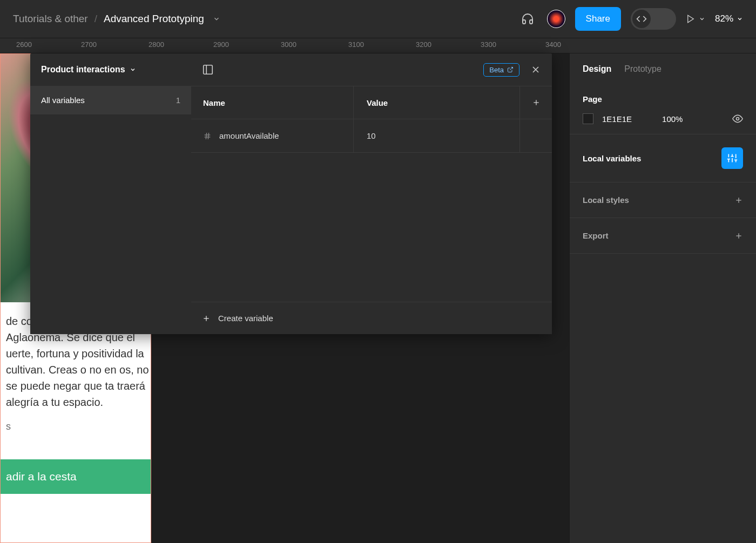 The height and width of the screenshot is (543, 756). Describe the element at coordinates (111, 70) in the screenshot. I see `collection-selector: Product interactions` at that location.